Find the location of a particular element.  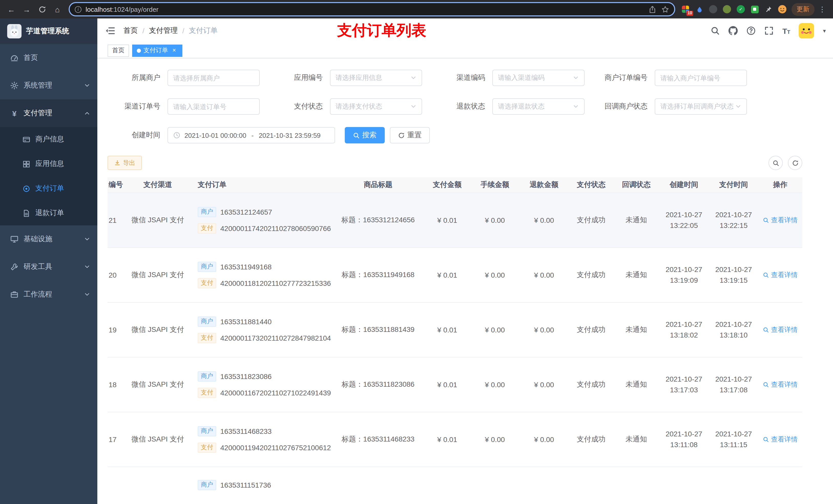

github-icon is located at coordinates (733, 31).